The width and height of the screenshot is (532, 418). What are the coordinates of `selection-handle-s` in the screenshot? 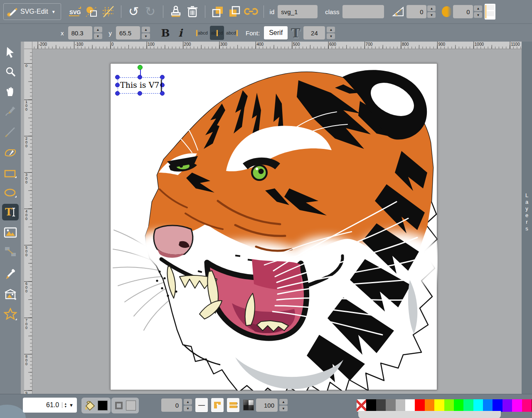 It's located at (140, 93).